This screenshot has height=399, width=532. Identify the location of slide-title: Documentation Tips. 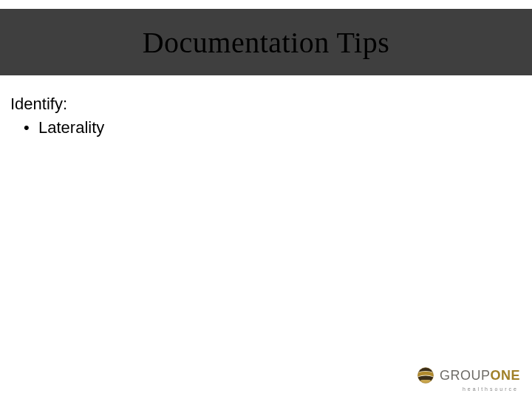
(266, 43).